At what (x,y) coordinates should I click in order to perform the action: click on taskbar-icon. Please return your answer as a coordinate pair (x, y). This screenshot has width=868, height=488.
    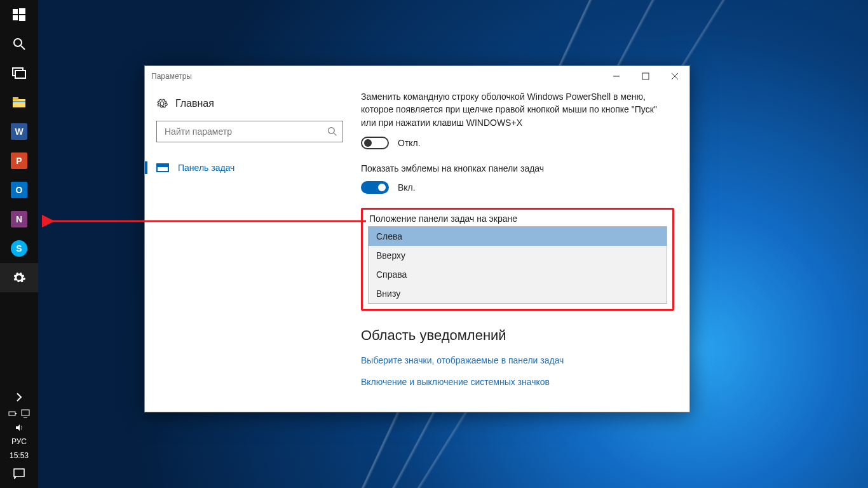
    Looking at the image, I should click on (163, 168).